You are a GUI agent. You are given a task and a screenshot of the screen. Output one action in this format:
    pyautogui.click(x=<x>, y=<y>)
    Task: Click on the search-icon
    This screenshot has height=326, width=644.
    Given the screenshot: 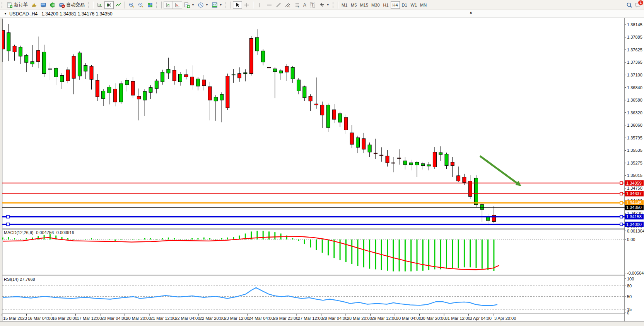 What is the action you would take?
    pyautogui.click(x=629, y=5)
    